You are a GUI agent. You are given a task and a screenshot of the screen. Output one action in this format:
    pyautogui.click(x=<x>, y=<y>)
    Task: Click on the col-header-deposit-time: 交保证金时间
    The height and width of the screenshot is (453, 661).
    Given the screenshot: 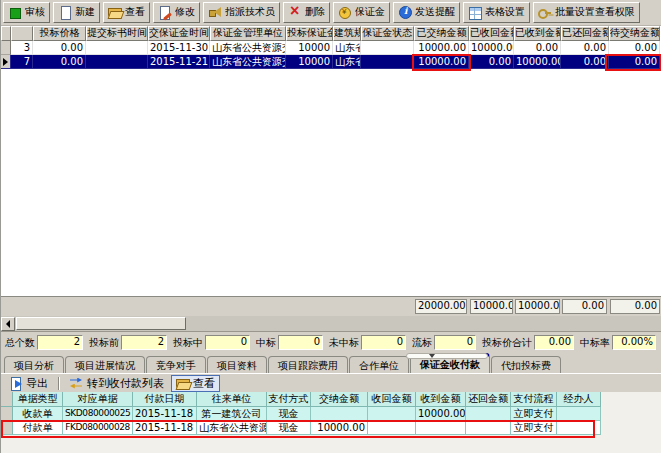 What is the action you would take?
    pyautogui.click(x=179, y=34)
    